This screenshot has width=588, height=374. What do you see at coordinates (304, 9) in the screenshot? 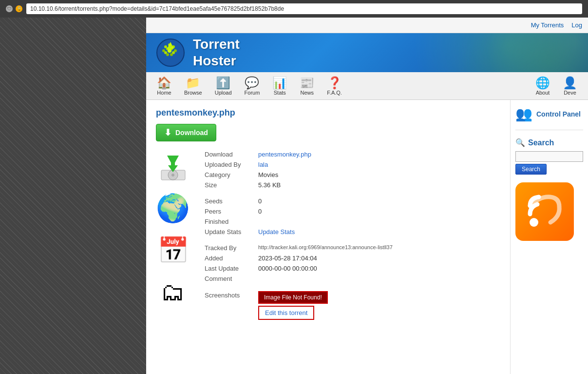
I see `url-bar: 10.10.10.6/torrent/torrents.php?mode=det…` at bounding box center [304, 9].